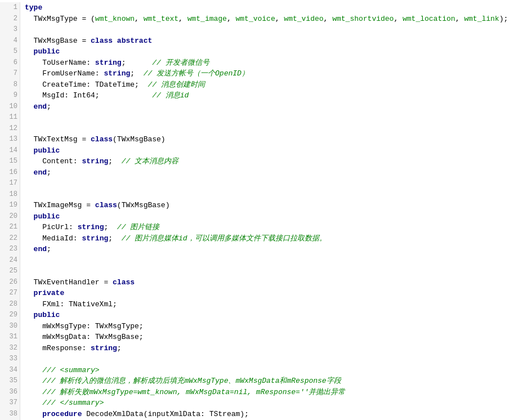 The width and height of the screenshot is (509, 420). What do you see at coordinates (57, 140) in the screenshot?
I see `token: TWxTextMsg =` at bounding box center [57, 140].